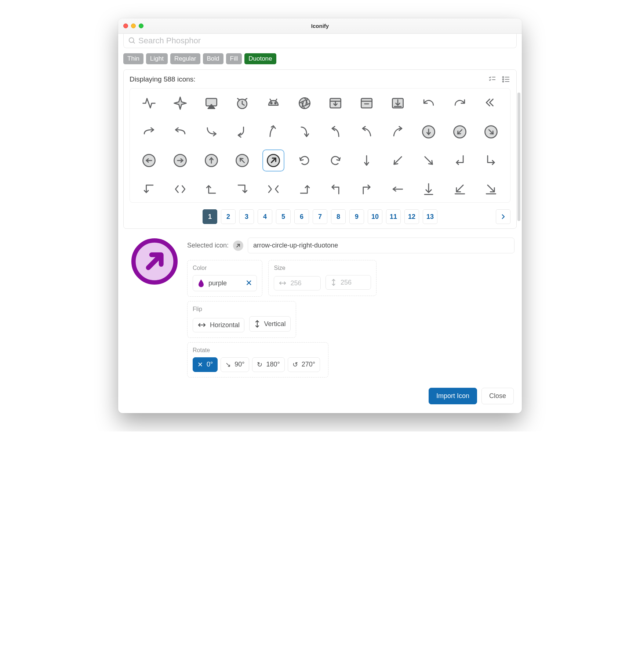  Describe the element at coordinates (246, 283) in the screenshot. I see `clear-color-icon: ✕` at that location.